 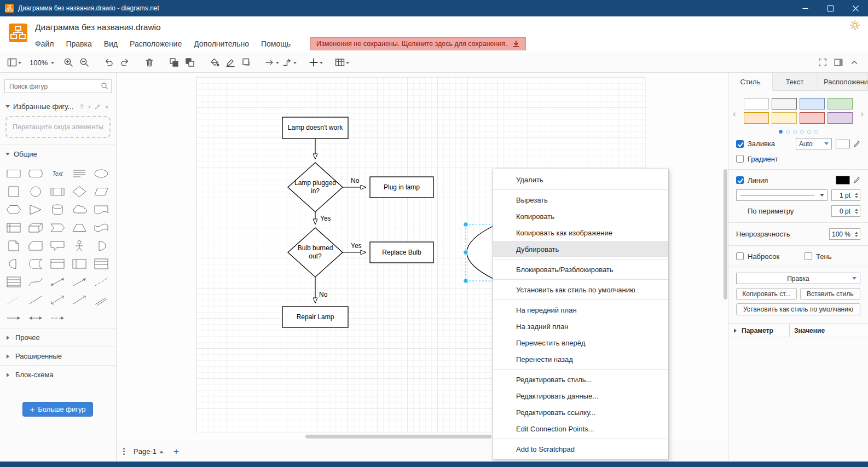 What do you see at coordinates (581, 216) in the screenshot?
I see `menu-item-copy: Копировать` at bounding box center [581, 216].